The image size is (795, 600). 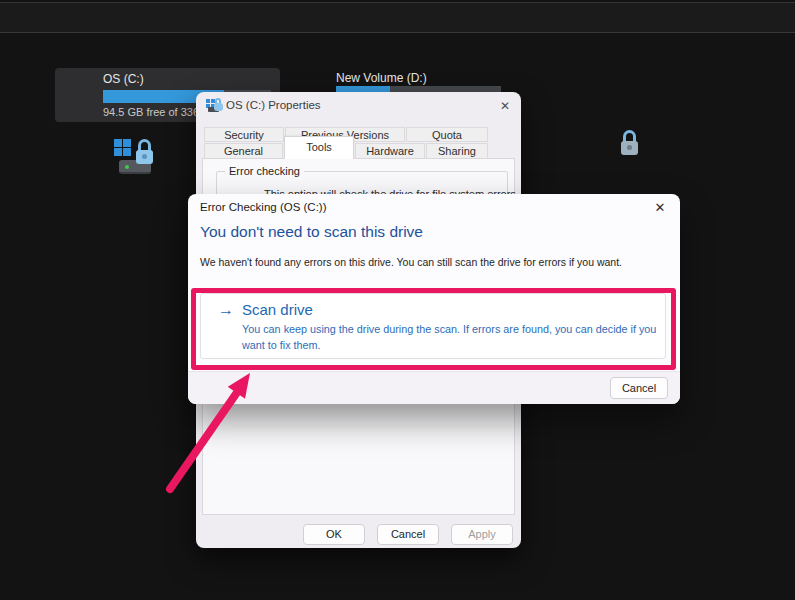 I want to click on cancel-button: Cancel, so click(x=408, y=534).